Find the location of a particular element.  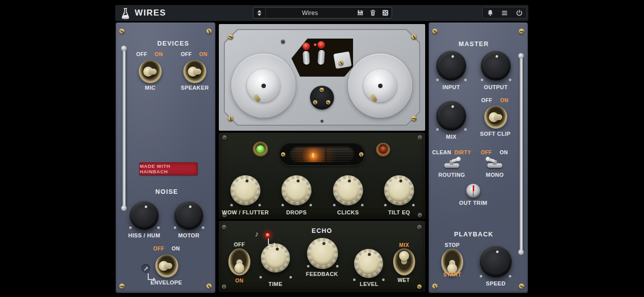

bell-icon is located at coordinates (490, 13).